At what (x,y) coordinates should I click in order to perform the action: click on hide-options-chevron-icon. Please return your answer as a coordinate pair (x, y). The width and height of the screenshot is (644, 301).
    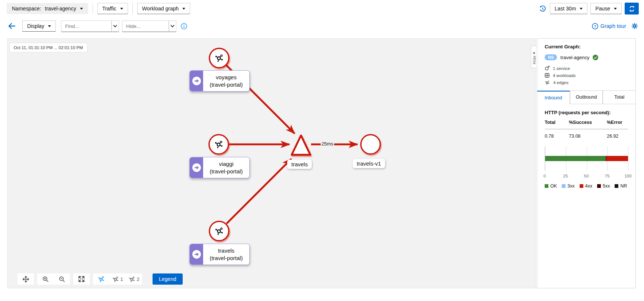
    Looking at the image, I should click on (173, 26).